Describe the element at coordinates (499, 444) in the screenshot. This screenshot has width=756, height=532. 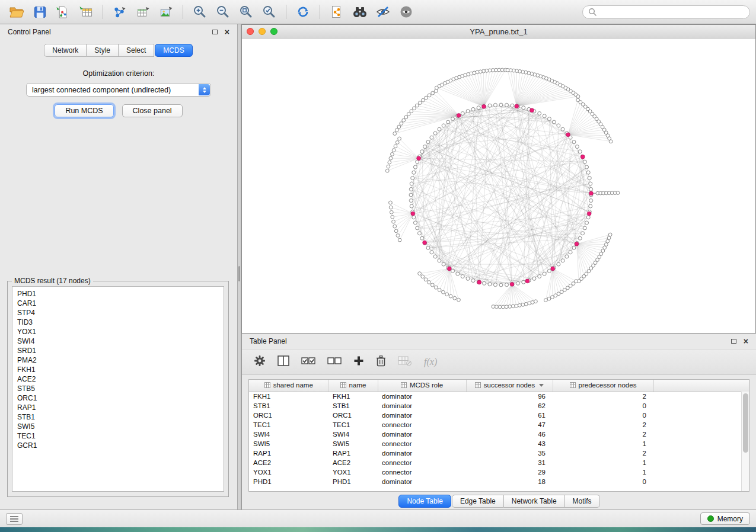
I see `table-row: SWI5SWI5connector431` at that location.